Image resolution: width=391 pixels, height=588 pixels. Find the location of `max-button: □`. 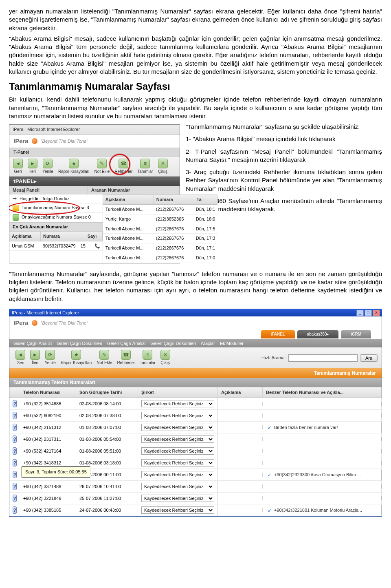

max-button: □ is located at coordinates (368, 313).